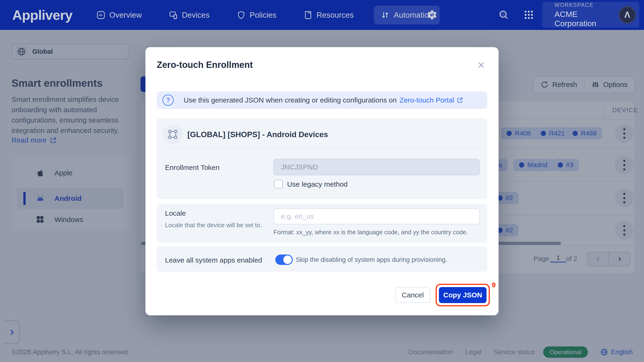  What do you see at coordinates (196, 15) in the screenshot?
I see `nav-item-label: Devices` at bounding box center [196, 15].